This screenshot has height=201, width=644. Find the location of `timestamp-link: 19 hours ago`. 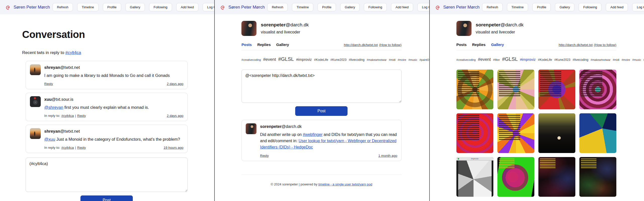

timestamp-link: 19 hours ago is located at coordinates (174, 148).